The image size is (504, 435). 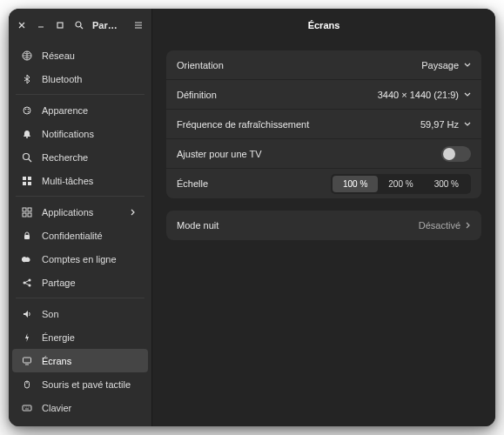 What do you see at coordinates (440, 225) in the screenshot?
I see `night-mode-value: Désactivé` at bounding box center [440, 225].